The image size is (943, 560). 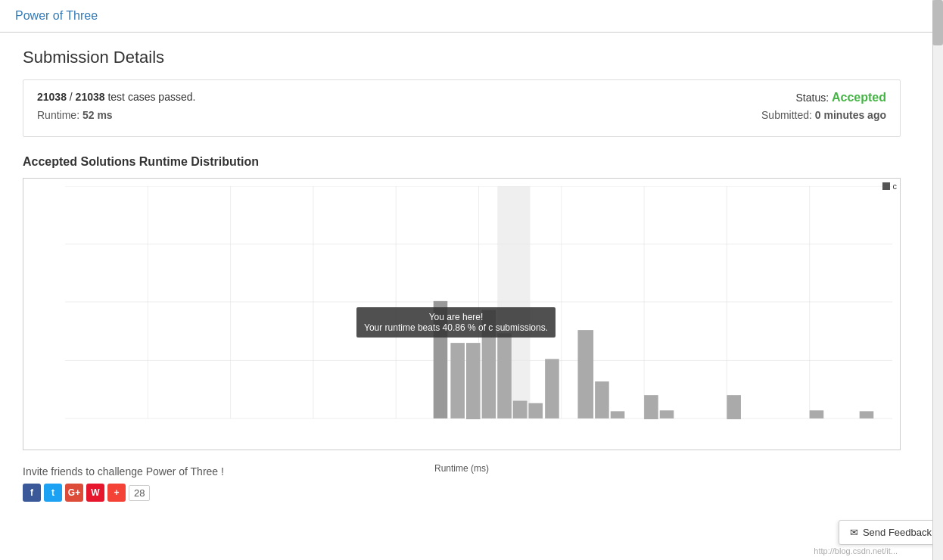 What do you see at coordinates (139, 493) in the screenshot?
I see `share-count: 28` at bounding box center [139, 493].